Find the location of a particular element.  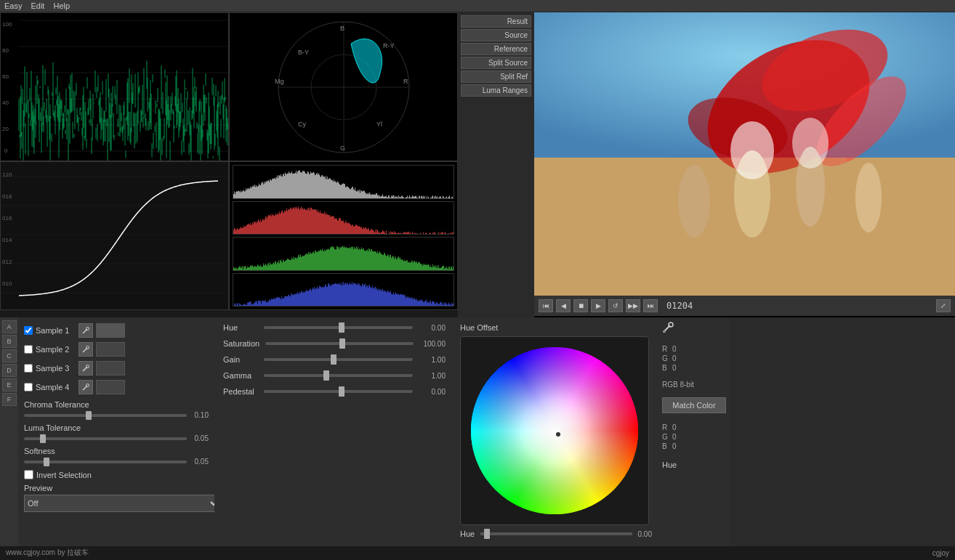

btn-play-loop: ↺ is located at coordinates (616, 306).